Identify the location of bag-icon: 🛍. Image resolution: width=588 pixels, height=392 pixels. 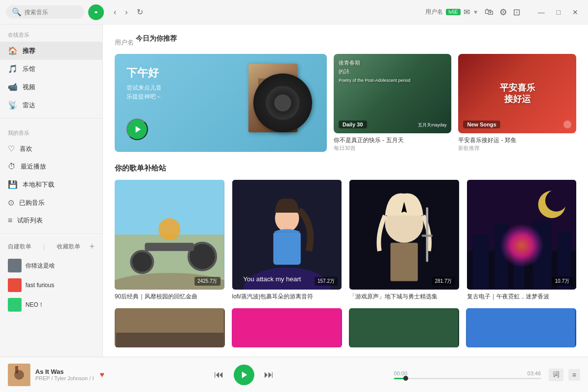
(489, 12).